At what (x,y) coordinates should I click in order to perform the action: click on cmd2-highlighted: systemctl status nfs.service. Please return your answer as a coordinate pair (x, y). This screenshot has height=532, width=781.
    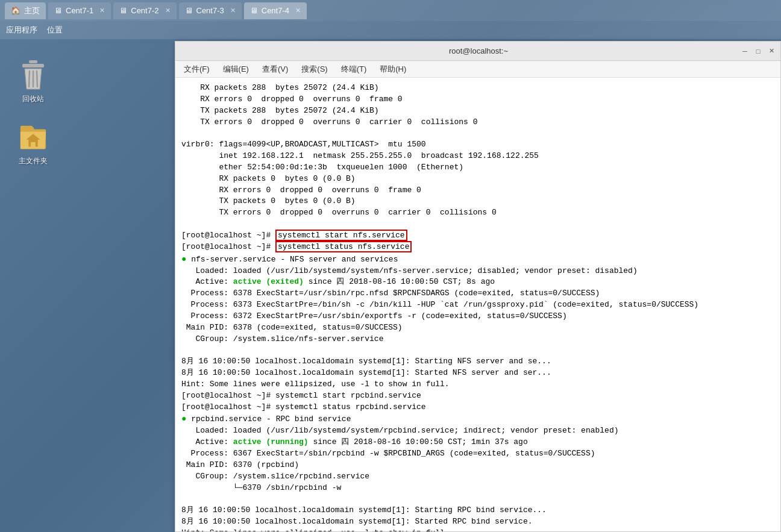
    Looking at the image, I should click on (343, 247).